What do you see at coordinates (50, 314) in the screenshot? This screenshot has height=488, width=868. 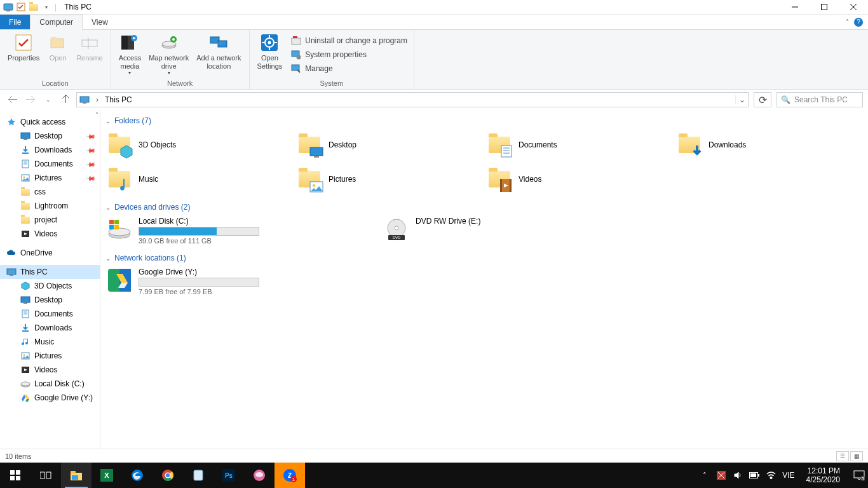 I see `sidebar-item-documents: Documents` at bounding box center [50, 314].